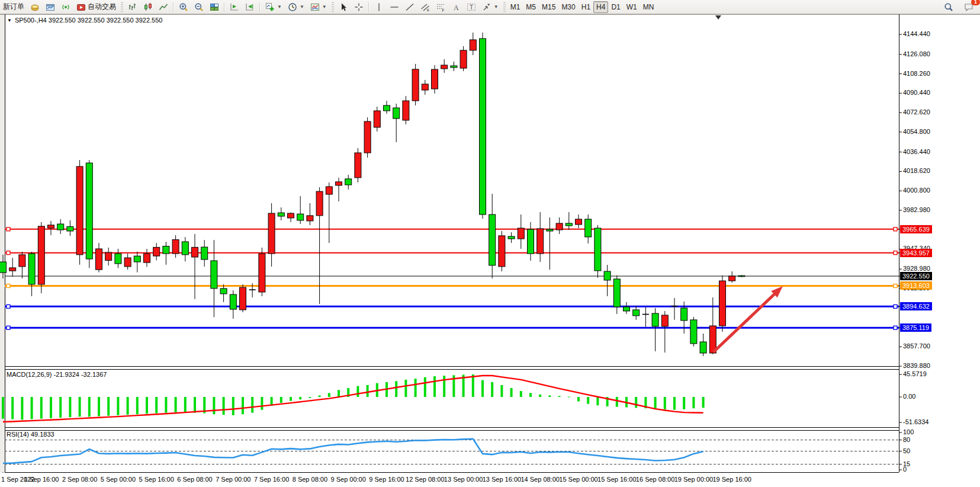  I want to click on quote-line: ▼ SP500-,H4 3922.550 3922.550 3922.550 3…, so click(85, 20).